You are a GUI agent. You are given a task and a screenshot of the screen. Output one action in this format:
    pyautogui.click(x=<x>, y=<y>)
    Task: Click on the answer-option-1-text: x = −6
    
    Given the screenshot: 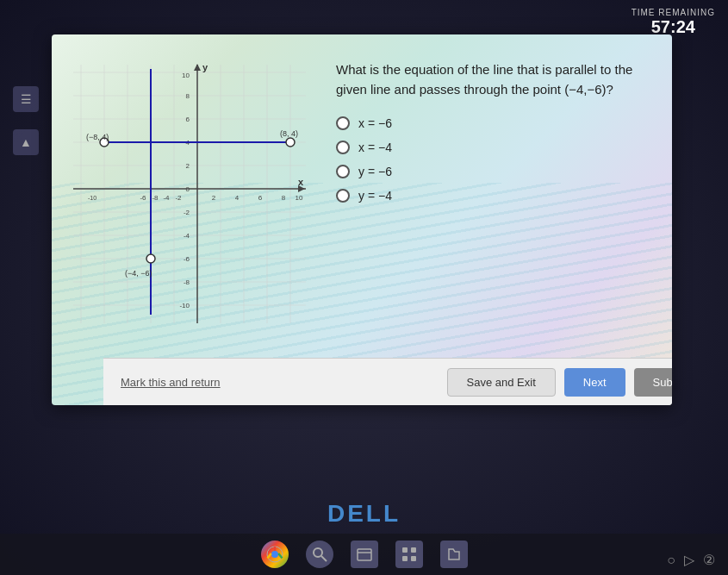 What is the action you would take?
    pyautogui.click(x=376, y=123)
    